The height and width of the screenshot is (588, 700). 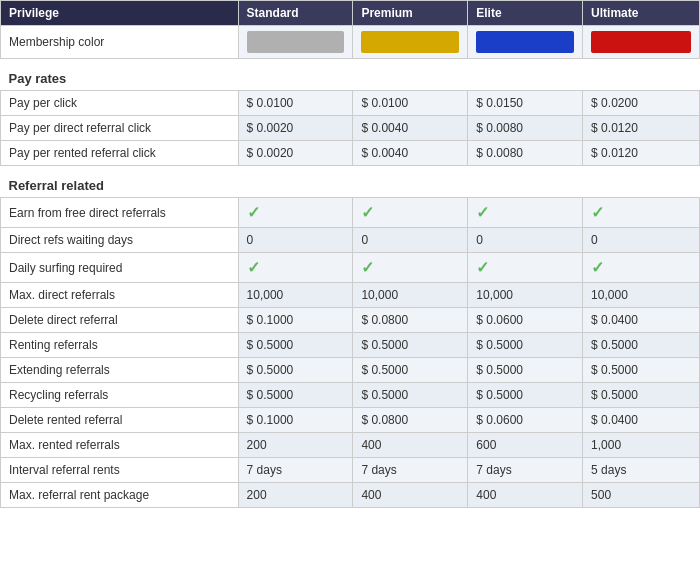 What do you see at coordinates (120, 14) in the screenshot?
I see `header-privilege: Privilege` at bounding box center [120, 14].